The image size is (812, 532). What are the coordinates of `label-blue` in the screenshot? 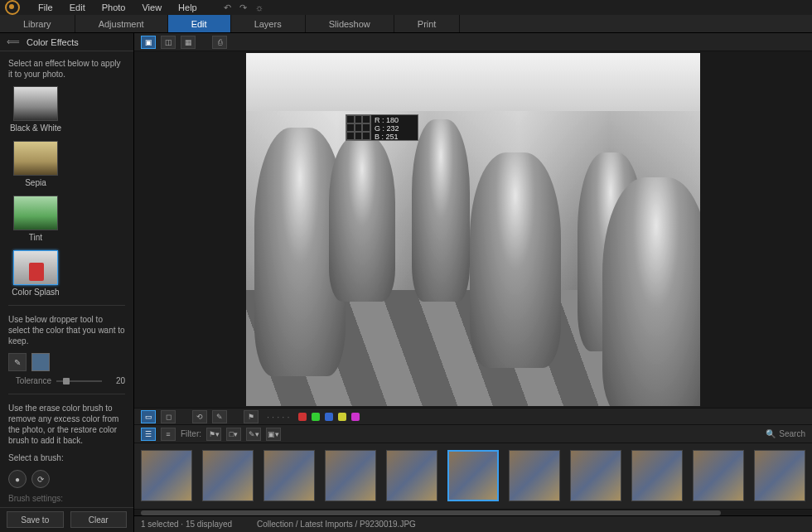 It's located at (329, 417).